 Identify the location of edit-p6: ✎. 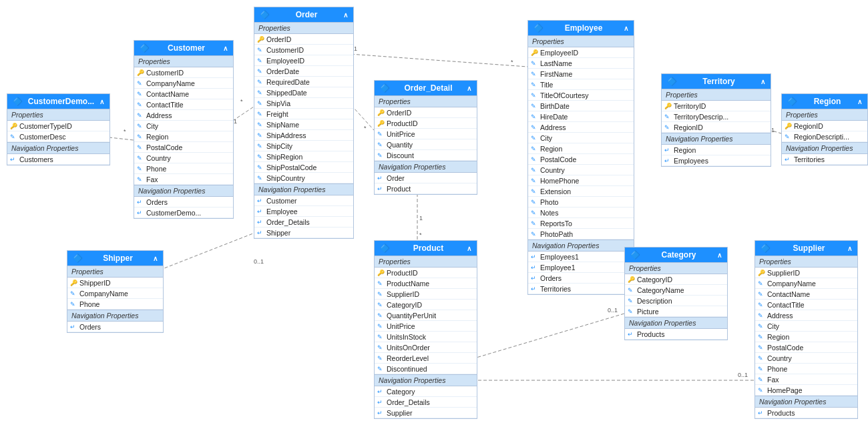
(380, 337).